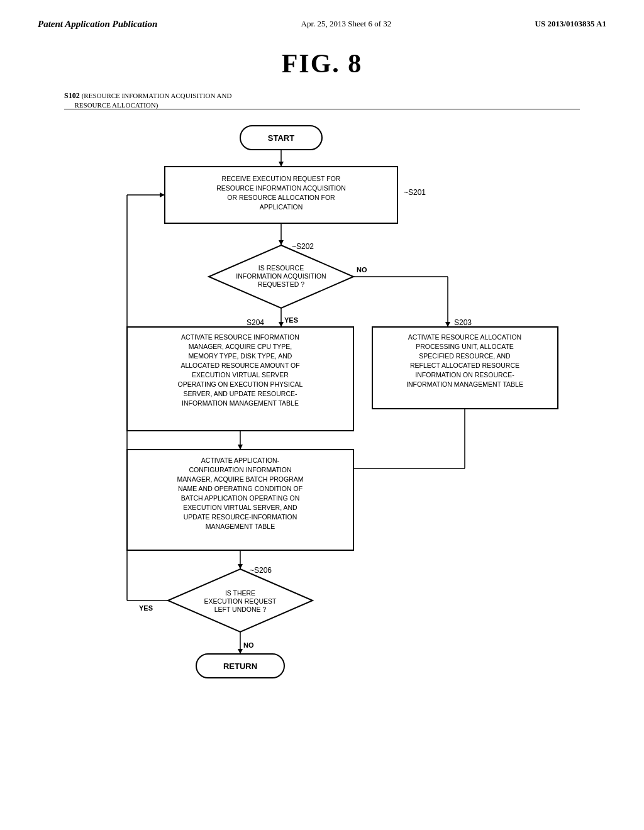 The width and height of the screenshot is (644, 830). Describe the element at coordinates (281, 188) in the screenshot. I see `svg-text:RESOURCE INFORMATION ACQUISITI: RESOURCE INFORMATION ACQUISITION` at that location.